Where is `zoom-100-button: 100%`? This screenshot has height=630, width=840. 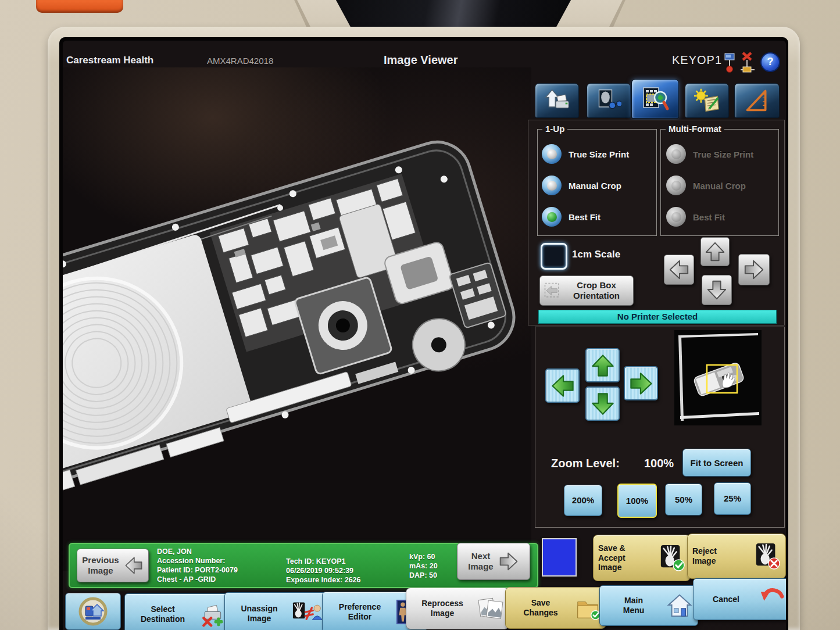 zoom-100-button: 100% is located at coordinates (637, 501).